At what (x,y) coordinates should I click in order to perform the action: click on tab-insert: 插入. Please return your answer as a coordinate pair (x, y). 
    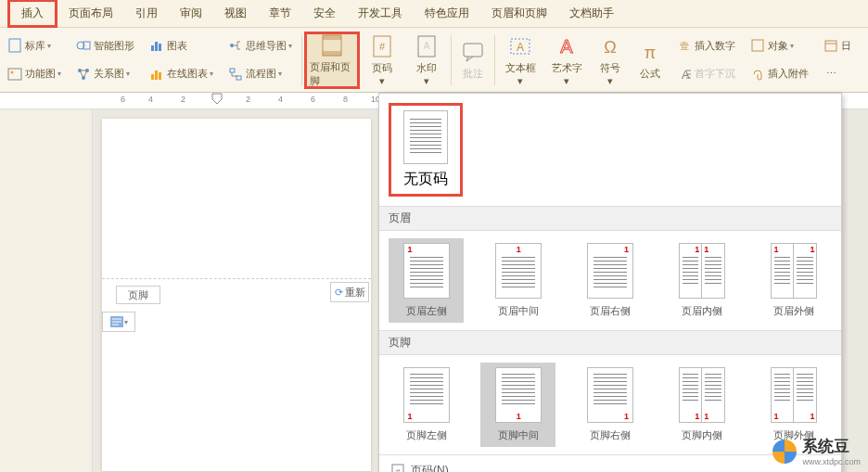
    Looking at the image, I should click on (32, 14).